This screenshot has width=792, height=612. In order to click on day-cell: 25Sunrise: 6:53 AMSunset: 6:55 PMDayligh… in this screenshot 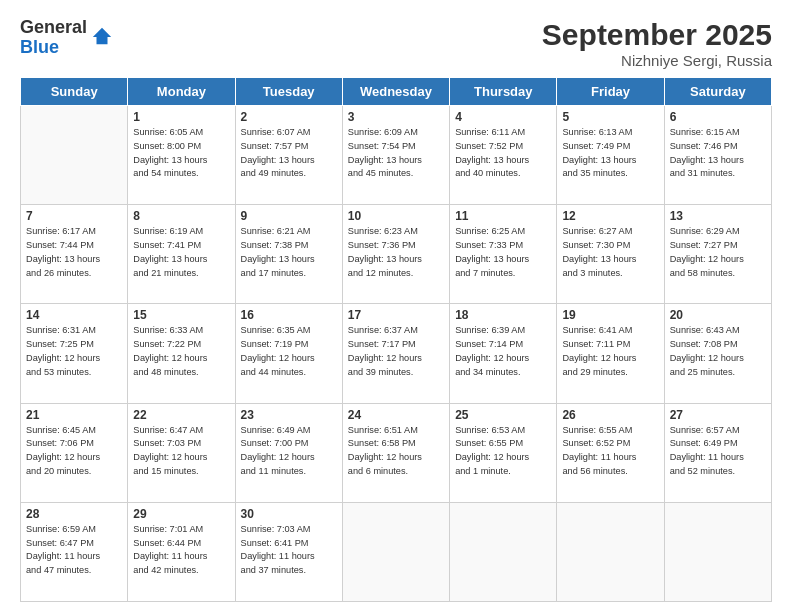, I will do `click(504, 452)`.